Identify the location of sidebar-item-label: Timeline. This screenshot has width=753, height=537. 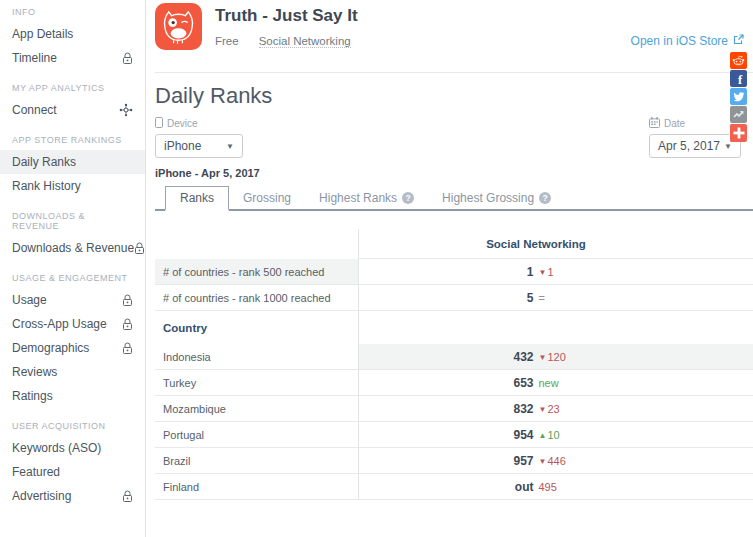
(34, 58).